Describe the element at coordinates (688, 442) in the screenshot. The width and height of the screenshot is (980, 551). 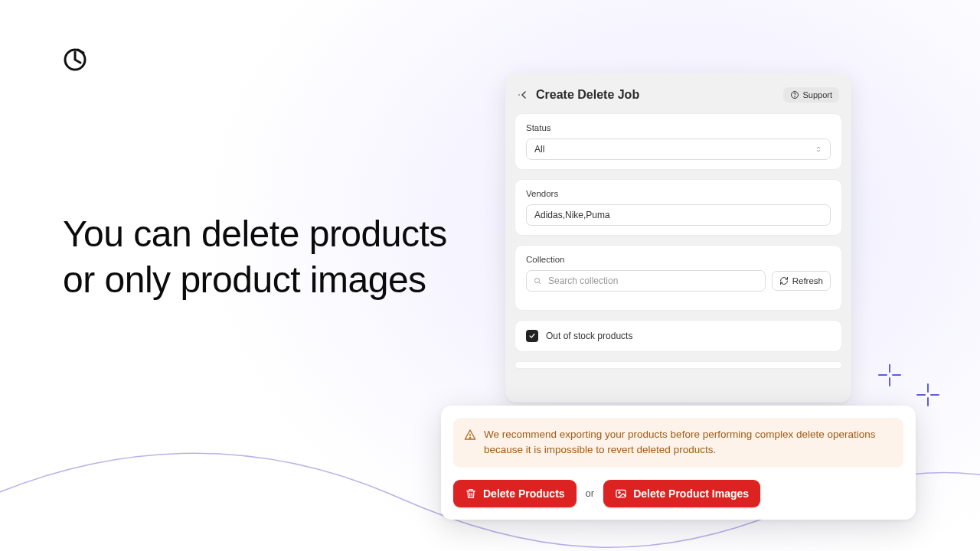
I see `warning-text: We recommend exporting your products bef…` at that location.